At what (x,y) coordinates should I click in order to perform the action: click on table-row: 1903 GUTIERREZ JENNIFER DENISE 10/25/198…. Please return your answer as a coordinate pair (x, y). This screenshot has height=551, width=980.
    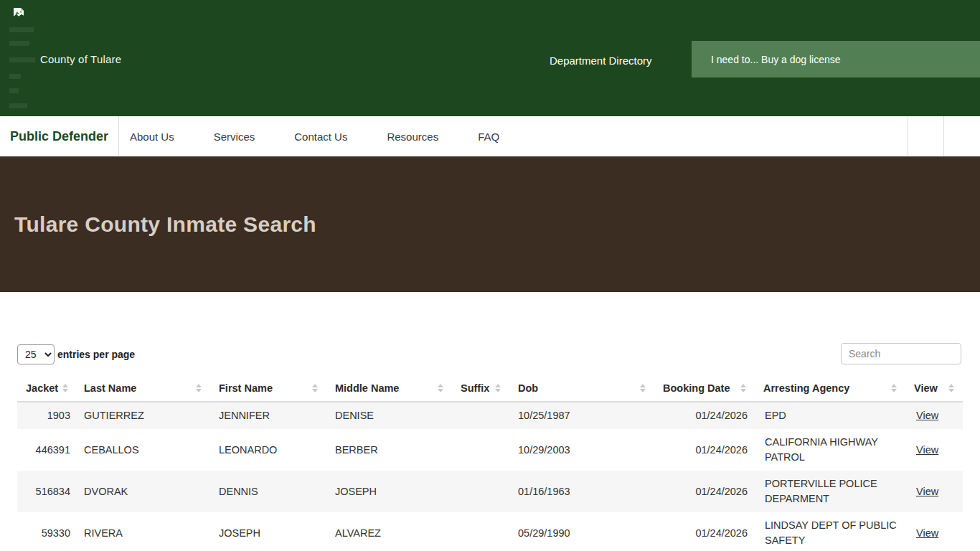
    Looking at the image, I should click on (490, 415).